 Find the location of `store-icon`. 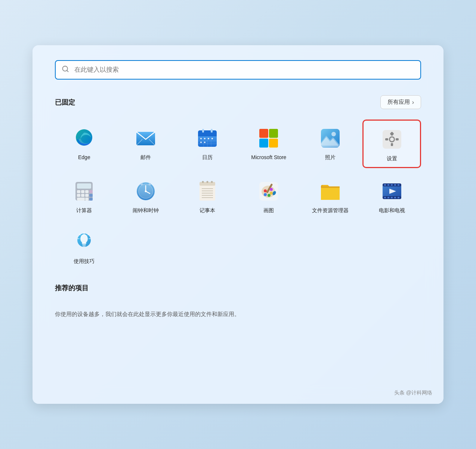

store-icon is located at coordinates (269, 138).